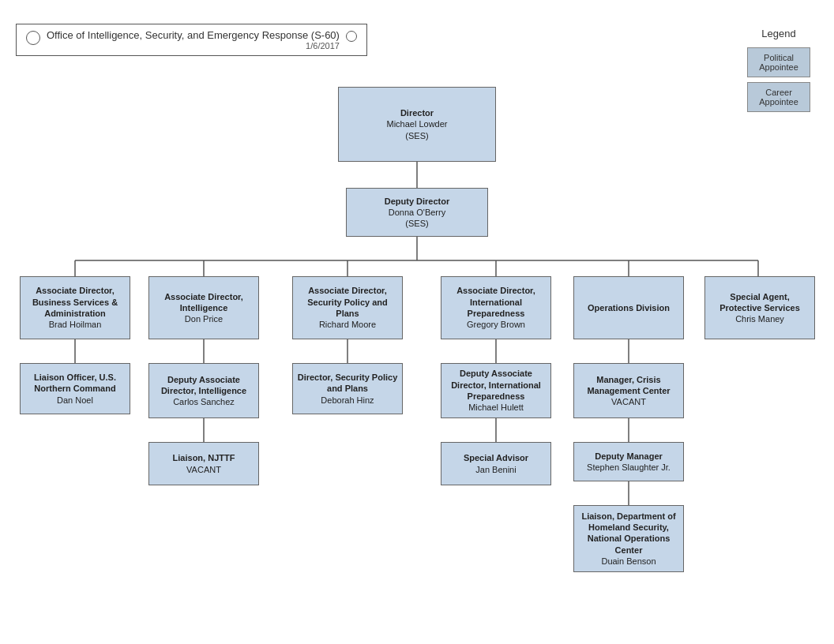  What do you see at coordinates (348, 308) in the screenshot?
I see `node-assoc-security: Associate Director, Security Policy and …` at bounding box center [348, 308].